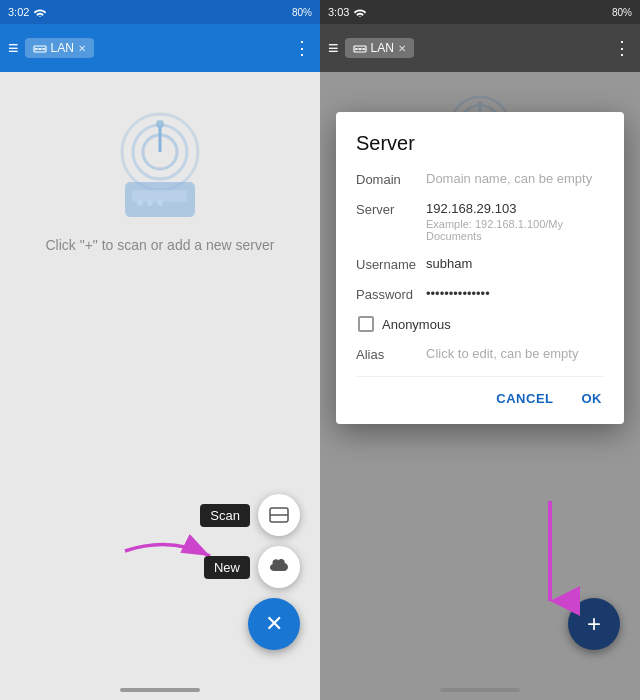  I want to click on password-value: ••••••••••••••, so click(515, 294).